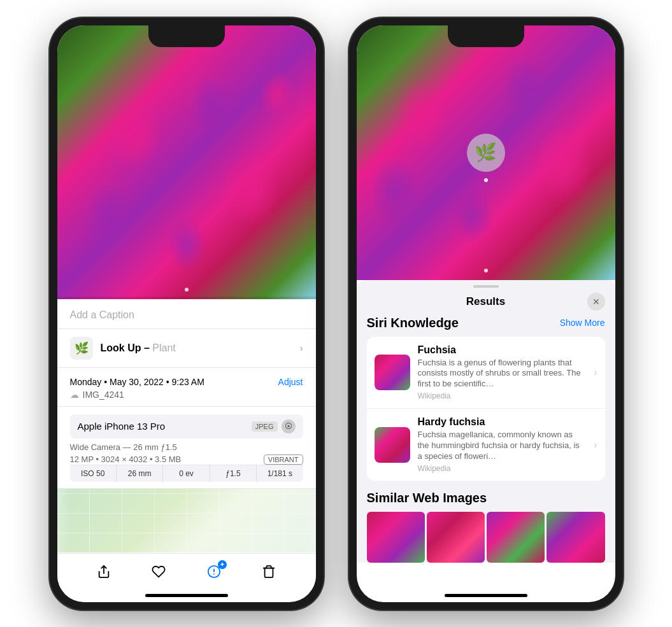  What do you see at coordinates (233, 474) in the screenshot?
I see `exif-aperture: ƒ1.5` at bounding box center [233, 474].